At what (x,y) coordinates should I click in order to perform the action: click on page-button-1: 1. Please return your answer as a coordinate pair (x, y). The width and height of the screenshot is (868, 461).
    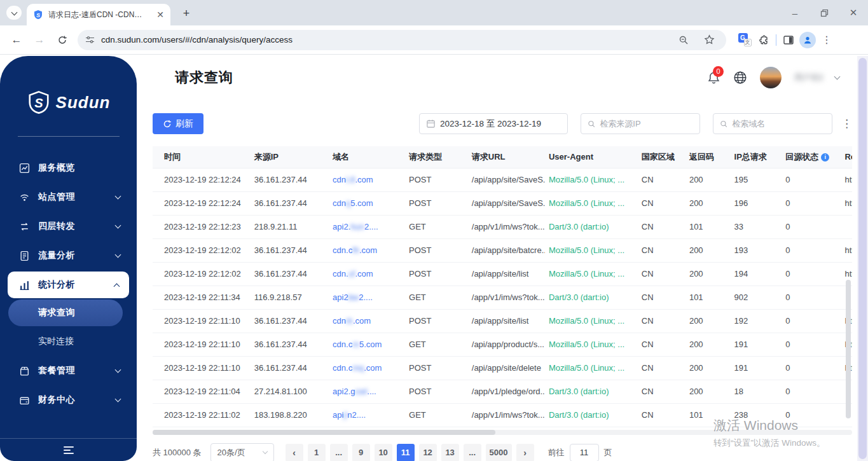
    Looking at the image, I should click on (317, 453).